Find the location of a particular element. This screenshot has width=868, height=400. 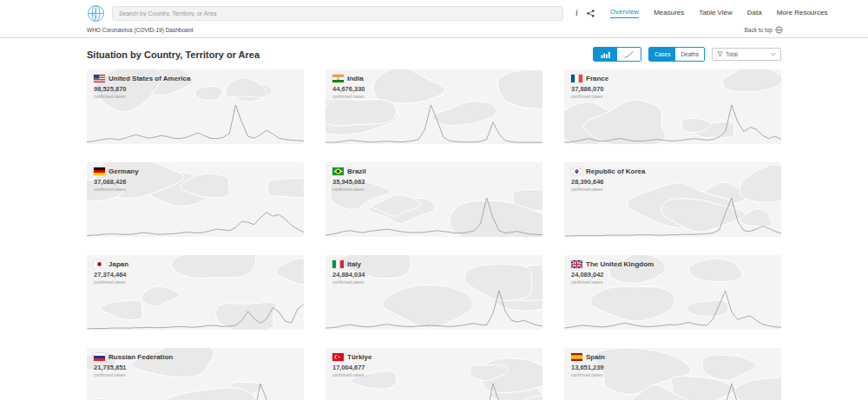

country-card-japan: Japan27,374,464confirmed cases is located at coordinates (195, 292).